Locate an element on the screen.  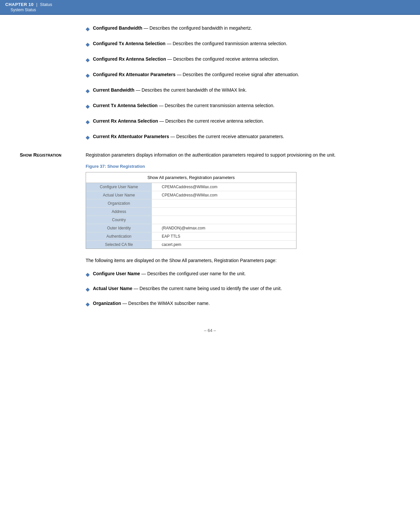
bullet-term: Configured Rx Antenna Selection is located at coordinates (129, 59).